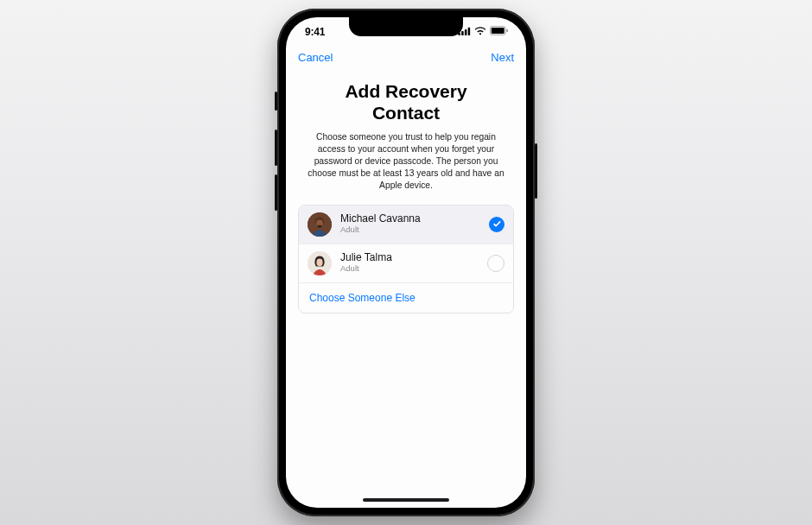 This screenshot has height=525, width=812. Describe the element at coordinates (406, 162) in the screenshot. I see `page-description: Choose someone you trust to help you reg…` at that location.